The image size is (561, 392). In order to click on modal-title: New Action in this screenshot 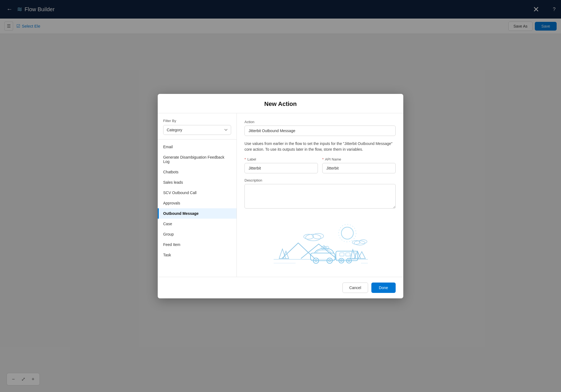, I will do `click(280, 104)`.